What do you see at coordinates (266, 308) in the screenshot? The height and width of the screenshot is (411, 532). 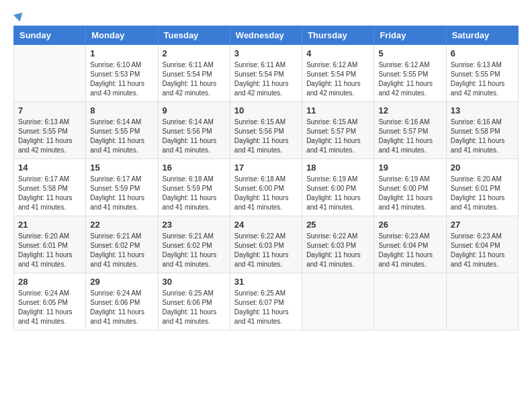 I see `day-info: Sunrise: 6:25 AMSunset: 6:07 PMDaylight:…` at bounding box center [266, 308].